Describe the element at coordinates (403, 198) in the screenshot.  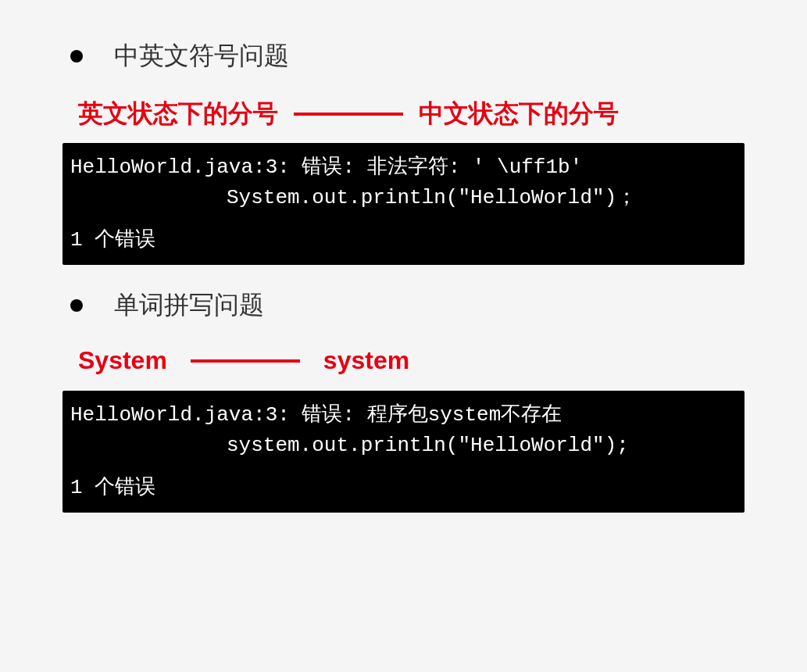
I see `terminal-code-line: System.out.println("HelloWorld")；` at that location.